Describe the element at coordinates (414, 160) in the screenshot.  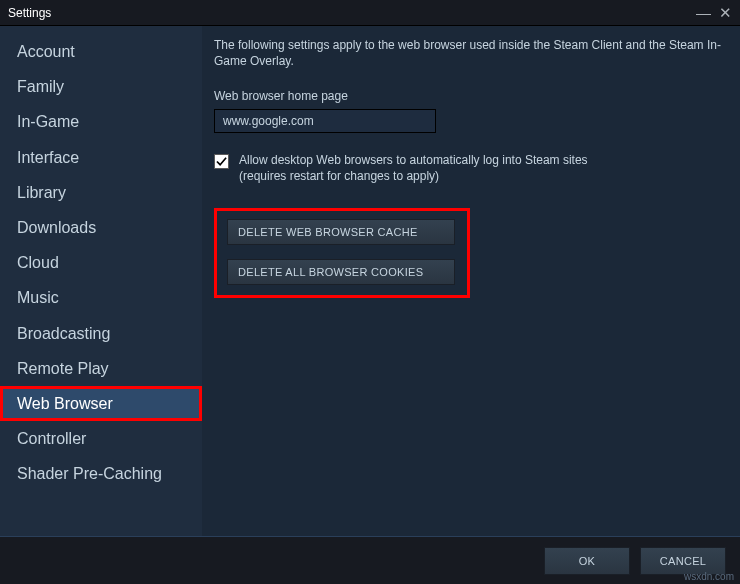
I see `checkbox-label-line1: Allow desktop Web browsers to automatica…` at that location.